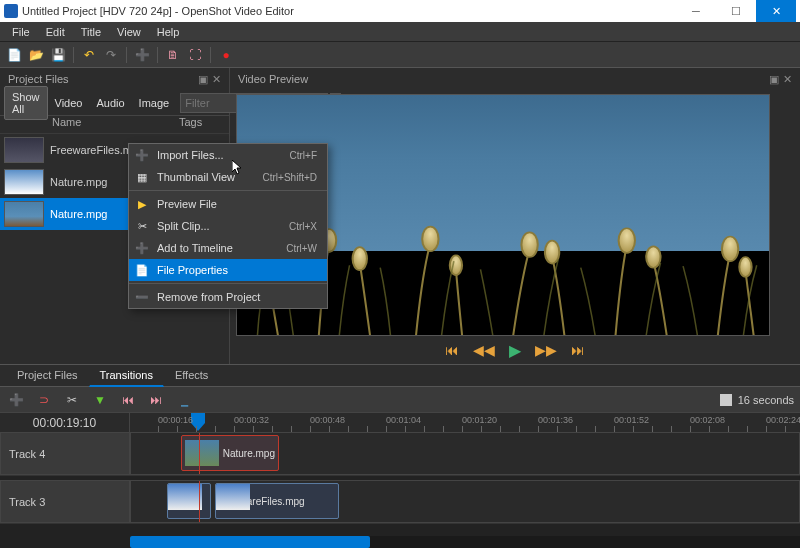 The image size is (800, 548). I want to click on save-project-button: 💾, so click(58, 55).